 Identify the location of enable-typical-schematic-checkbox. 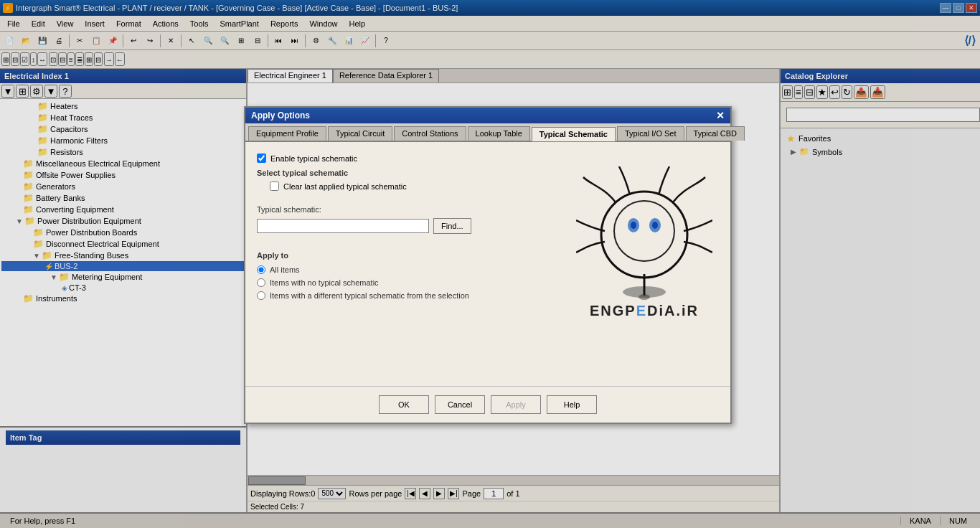
(261, 158).